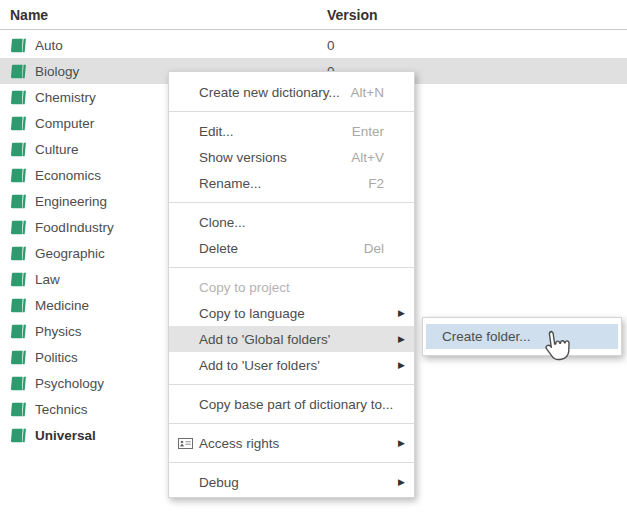  Describe the element at coordinates (292, 183) in the screenshot. I see `menu-item-rename: Rename... F2` at that location.